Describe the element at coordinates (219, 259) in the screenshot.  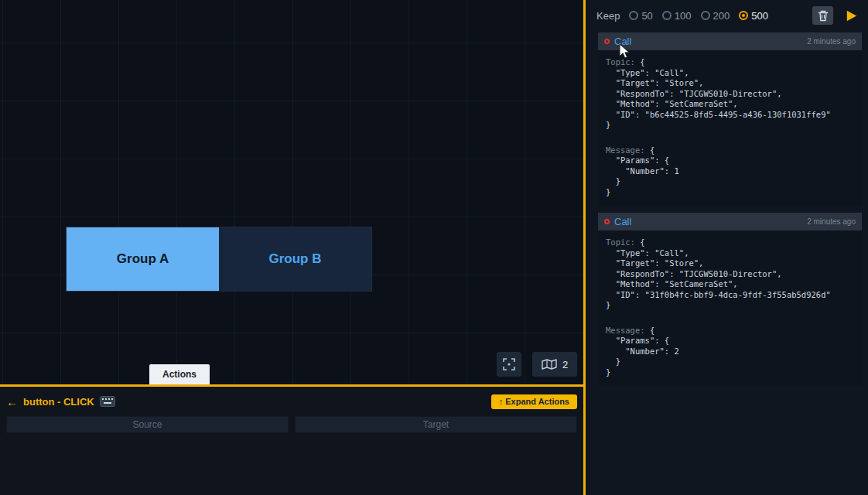
I see `group-button-row: Group A Group B` at that location.